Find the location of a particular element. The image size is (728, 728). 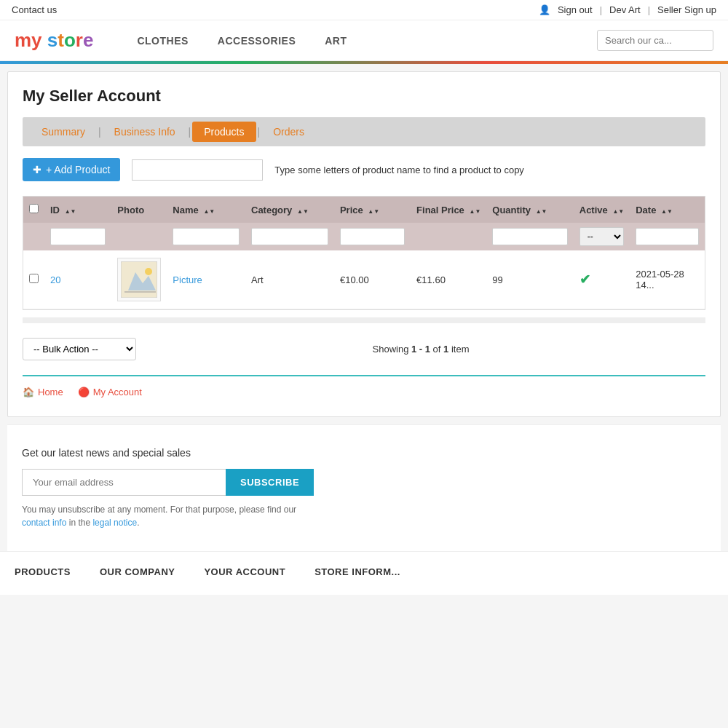

finalprice-sort-icon: ▲▼ is located at coordinates (475, 212).